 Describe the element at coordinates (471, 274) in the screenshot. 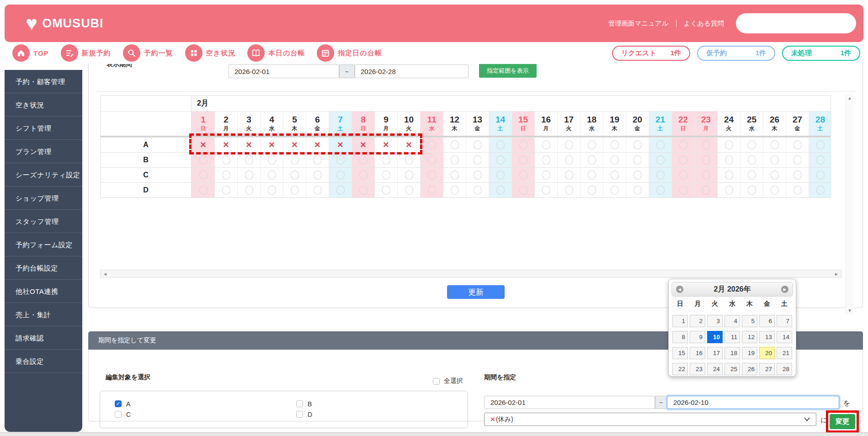

I see `horizontal-scrollbar: ◄ ►` at that location.